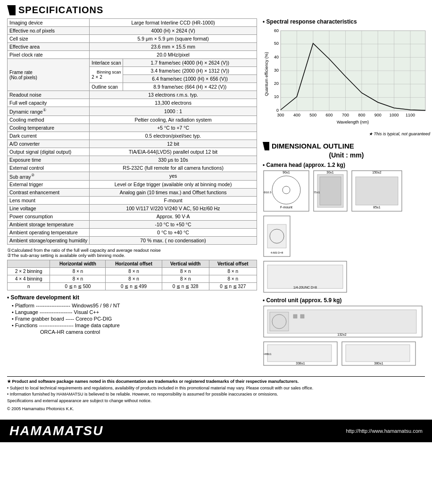 The height and width of the screenshot is (504, 432). I want to click on value-cell-size: 5.9 μm × 5.9 μm (square format), so click(174, 39).